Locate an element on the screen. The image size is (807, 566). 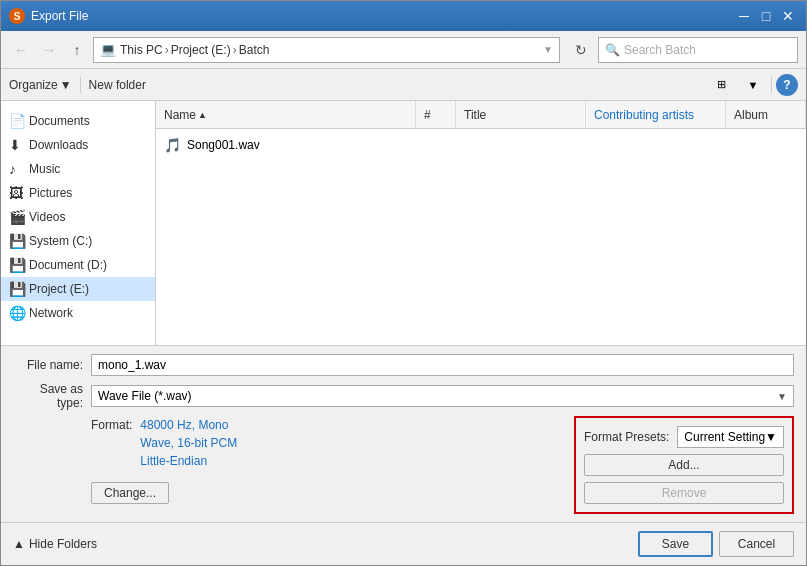
up-button: ↑ is located at coordinates (77, 50).